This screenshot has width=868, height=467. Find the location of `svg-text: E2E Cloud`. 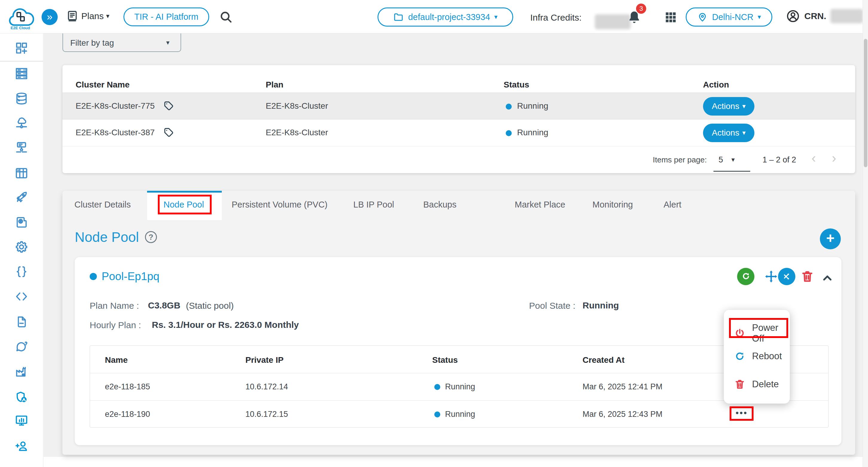

svg-text: E2E Cloud is located at coordinates (20, 28).